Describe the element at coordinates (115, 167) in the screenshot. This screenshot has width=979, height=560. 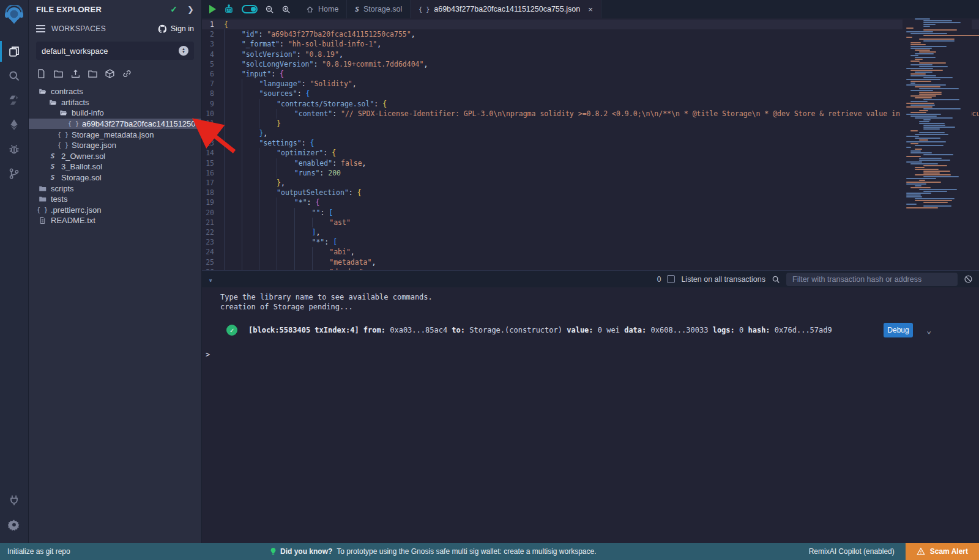
I see `tree-item: S 3_Ballot.sol` at that location.